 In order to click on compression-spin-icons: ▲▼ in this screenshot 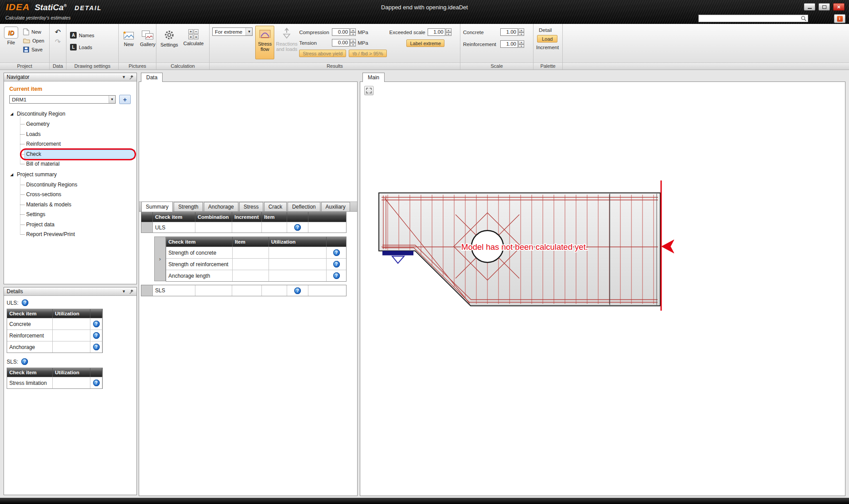, I will do `click(353, 32)`.